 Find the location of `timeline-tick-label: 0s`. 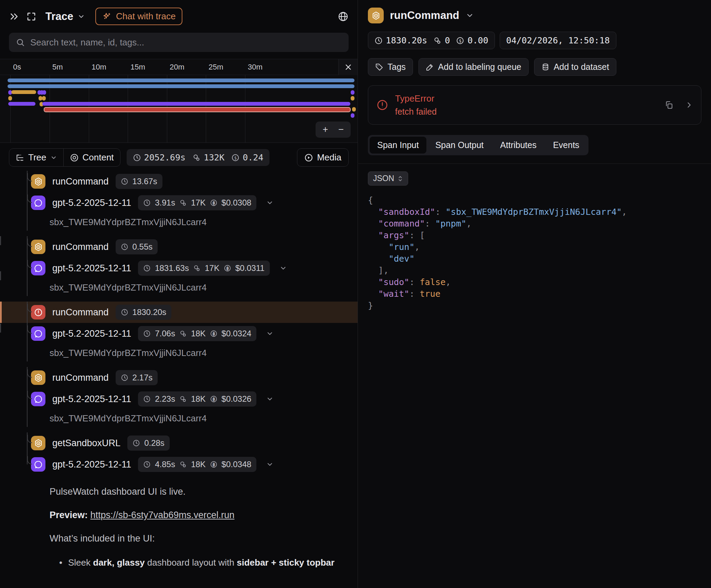

timeline-tick-label: 0s is located at coordinates (17, 67).